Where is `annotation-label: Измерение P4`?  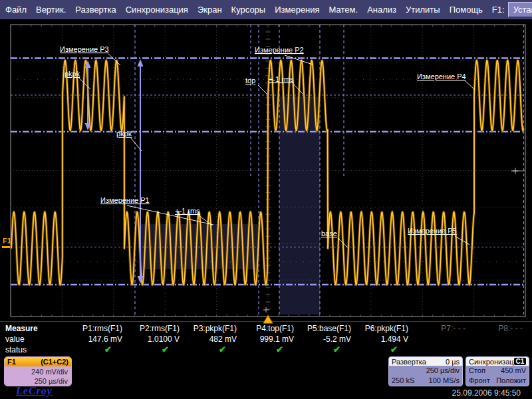 annotation-label: Измерение P4 is located at coordinates (442, 76).